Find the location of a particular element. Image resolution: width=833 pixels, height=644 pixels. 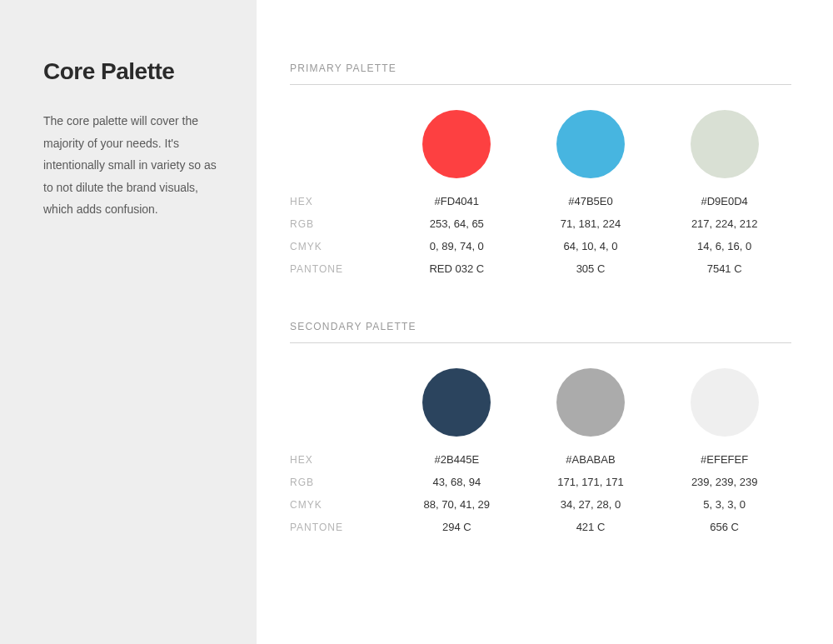

spec-value: 656 C is located at coordinates (725, 527).